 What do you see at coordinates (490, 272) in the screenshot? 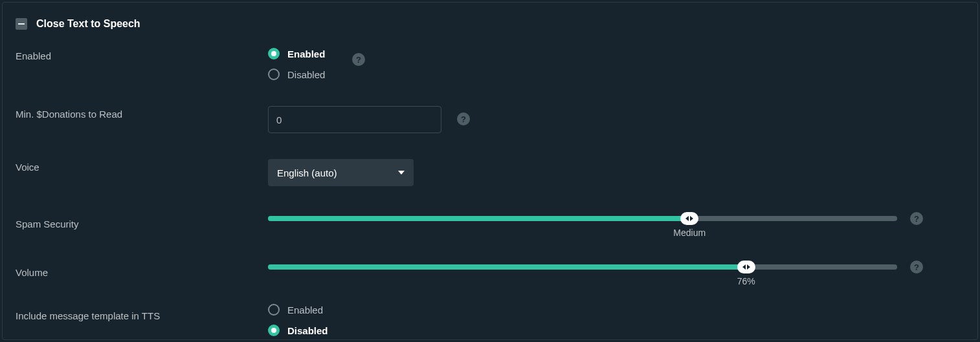
I see `row-volume: Volume 76% ?` at bounding box center [490, 272].